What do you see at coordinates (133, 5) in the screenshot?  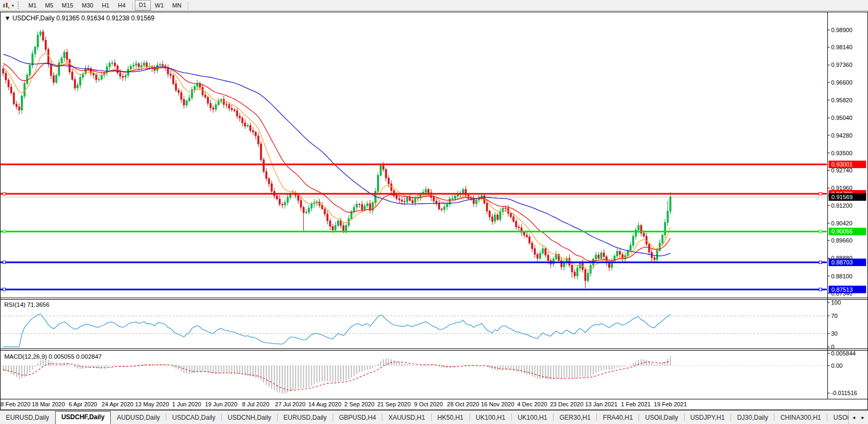 I see `toolbar-separator` at bounding box center [133, 5].